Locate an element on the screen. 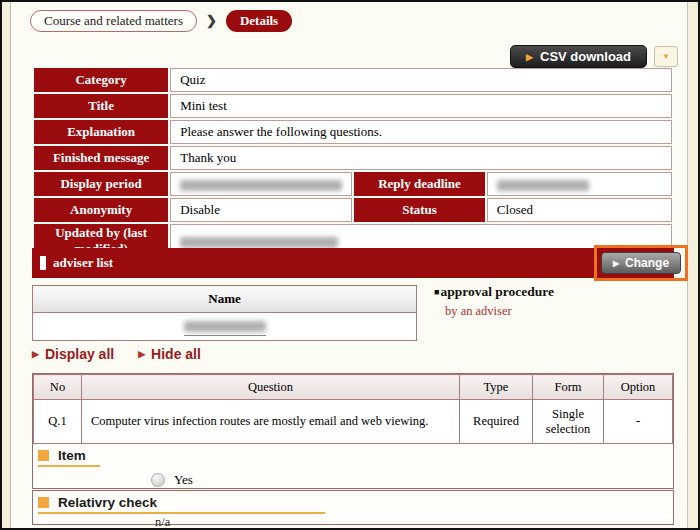 Image resolution: width=700 pixels, height=530 pixels. breadcrumb: Course and related matters ❯ Details is located at coordinates (161, 21).